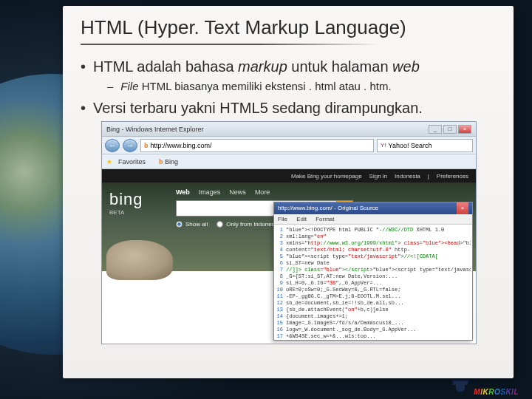  I want to click on bullet-2: Versi terbaru yakni HTML5 sedang dirampu…, so click(288, 108).